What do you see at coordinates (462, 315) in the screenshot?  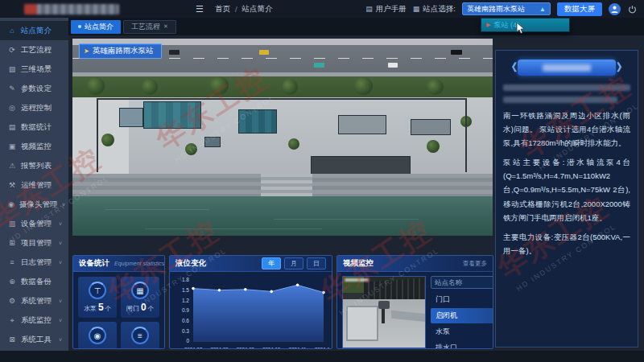 I see `camera-list-item-启闭机: 启闭机` at bounding box center [462, 315].